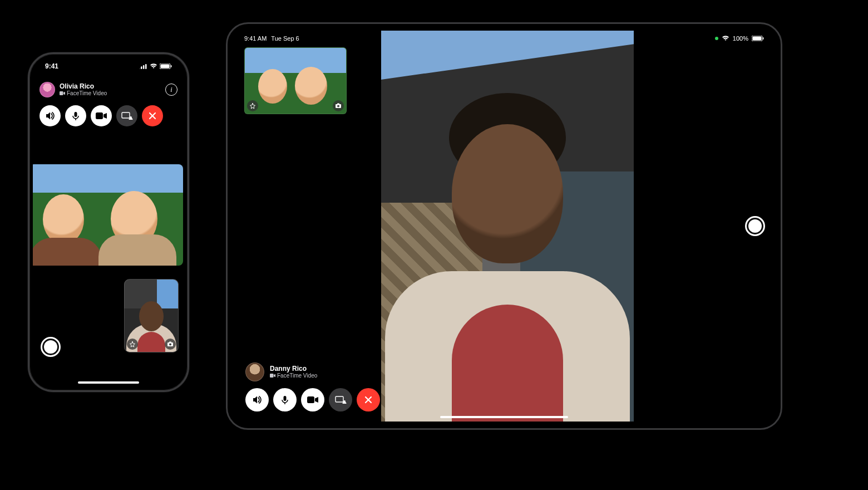  What do you see at coordinates (108, 222) in the screenshot?
I see `iphone-screen: 9:41 Olivia Rico FaceTime Video i` at bounding box center [108, 222].